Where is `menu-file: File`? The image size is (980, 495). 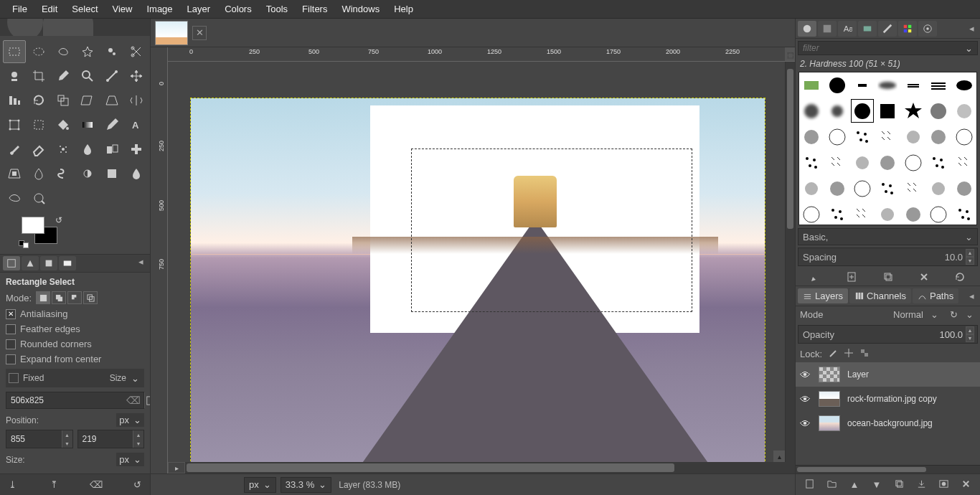 menu-file: File is located at coordinates (20, 9).